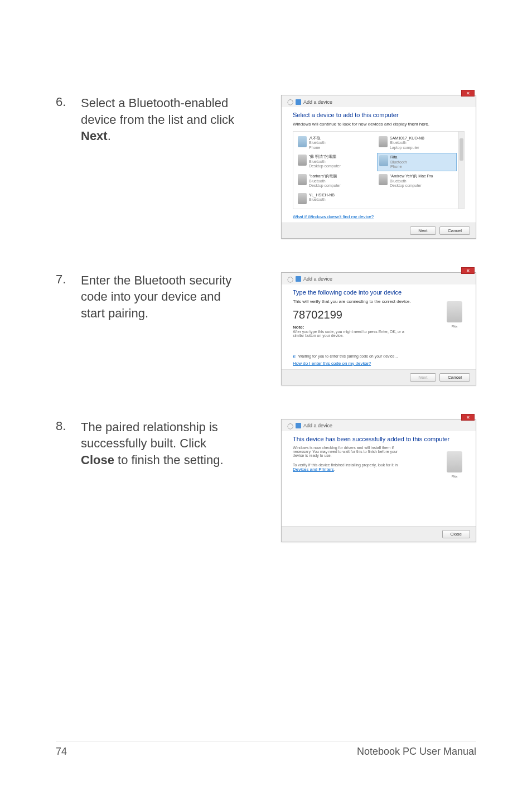 Image resolution: width=532 pixels, height=791 pixels. Describe the element at coordinates (379, 481) in the screenshot. I see `add-device-dialog-success: ✕ ◯ Add a device This device has been su…` at that location.